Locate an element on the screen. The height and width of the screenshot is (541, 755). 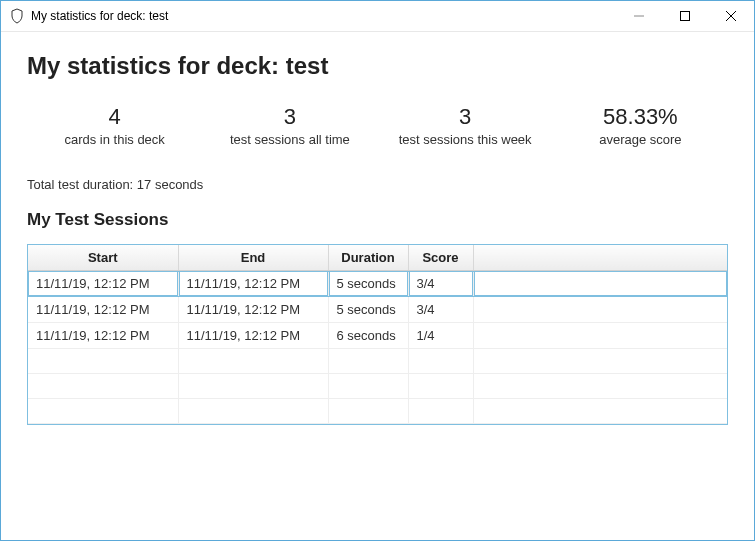
stat-sessions-week: 3 test sessions this week is located at coordinates (466, 126).